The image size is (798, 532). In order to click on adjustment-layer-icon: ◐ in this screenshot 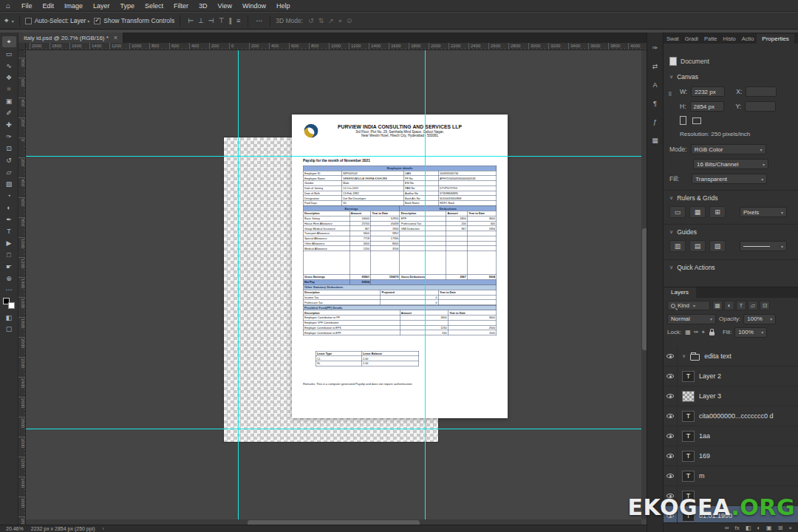, I will do `click(758, 528)`.